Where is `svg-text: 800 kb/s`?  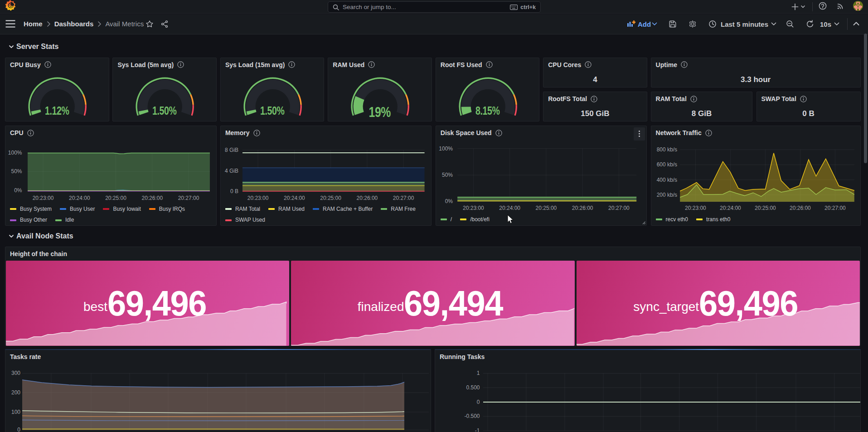
svg-text: 800 kb/s is located at coordinates (666, 150).